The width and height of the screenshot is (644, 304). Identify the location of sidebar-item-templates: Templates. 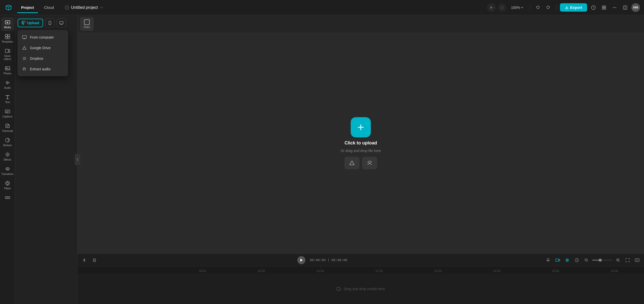
(8, 38).